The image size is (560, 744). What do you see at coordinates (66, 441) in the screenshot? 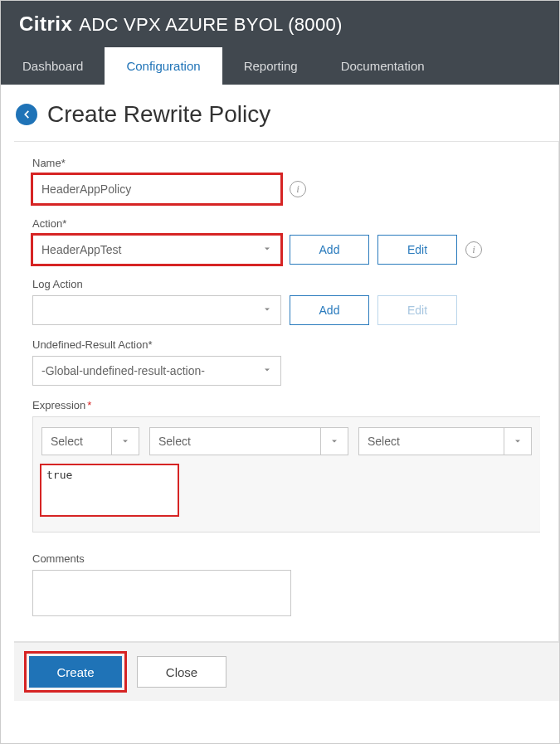
I see `expression-select-1-value: Select` at bounding box center [66, 441].